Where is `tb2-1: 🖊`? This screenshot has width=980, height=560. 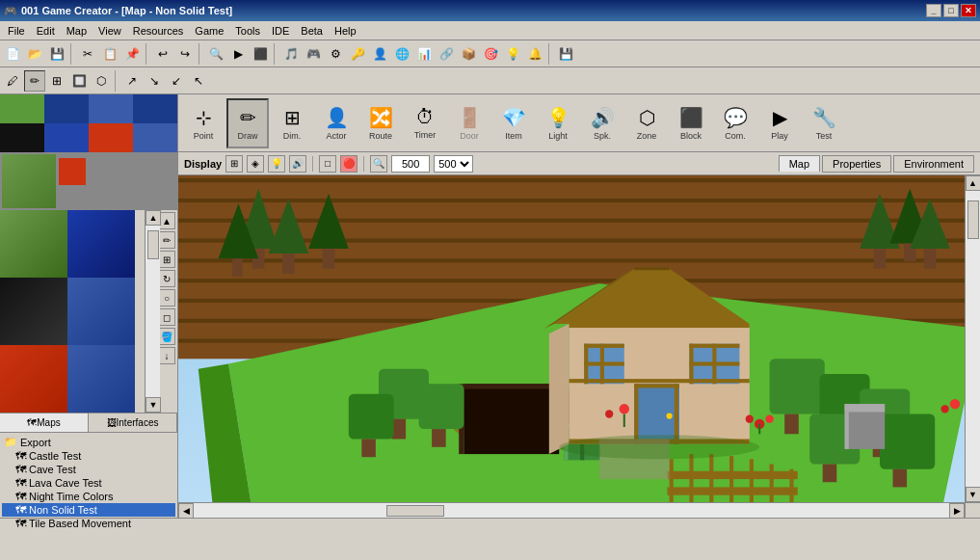 tb2-1: 🖊 is located at coordinates (13, 81).